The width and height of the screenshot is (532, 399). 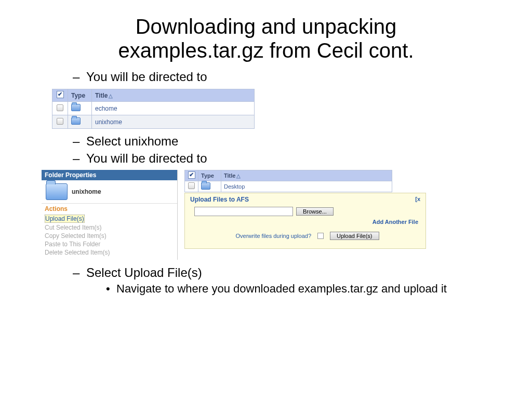 What do you see at coordinates (282, 141) in the screenshot?
I see `bullet: Select unixhome` at bounding box center [282, 141].